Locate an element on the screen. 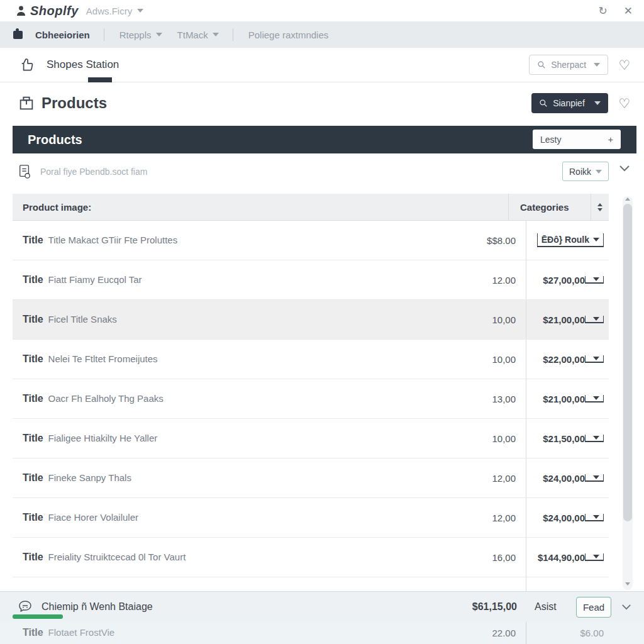  row-title-text: Flotaet FrostVie is located at coordinates (82, 633).